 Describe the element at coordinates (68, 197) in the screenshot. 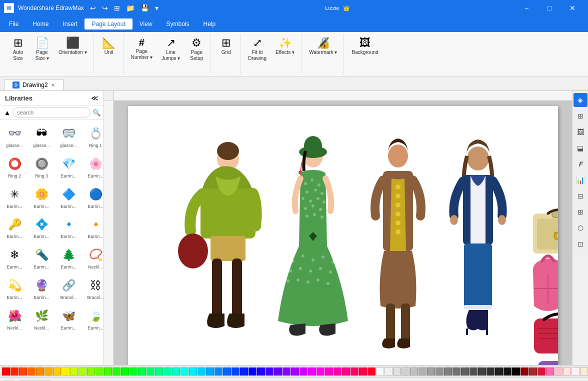

I see `library-item-earring5: 🔷 Earrin...` at that location.